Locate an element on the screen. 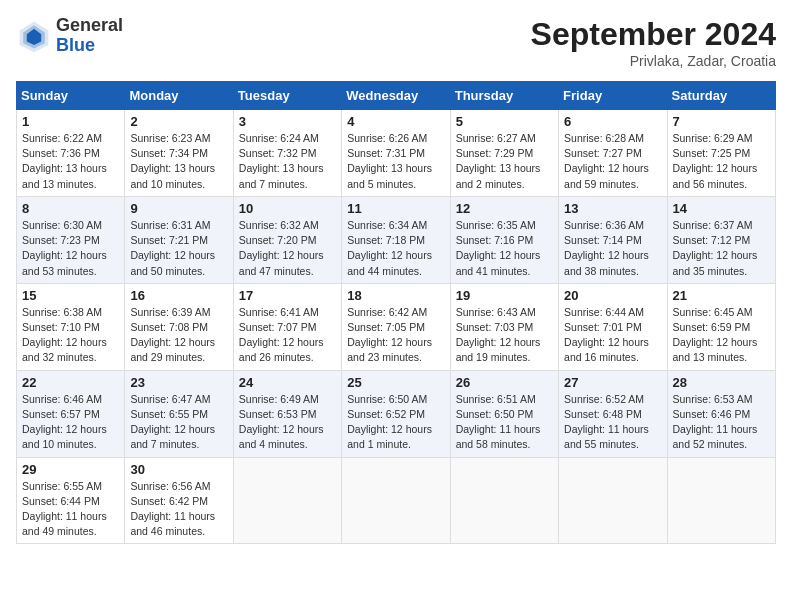 The height and width of the screenshot is (612, 792). day-number: 22 is located at coordinates (70, 382).